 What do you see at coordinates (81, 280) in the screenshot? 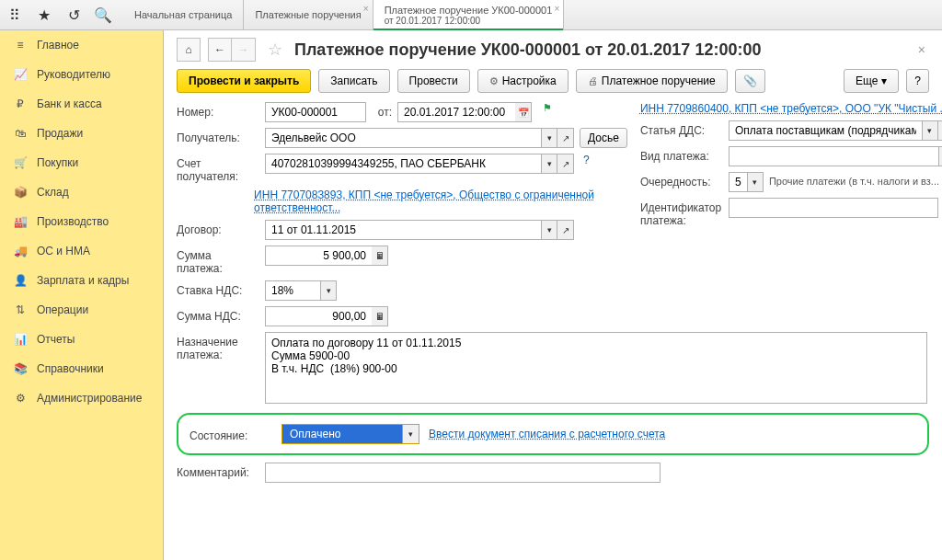
I see `sidebar-item-salary: 👤Зарплата и кадры` at bounding box center [81, 280].